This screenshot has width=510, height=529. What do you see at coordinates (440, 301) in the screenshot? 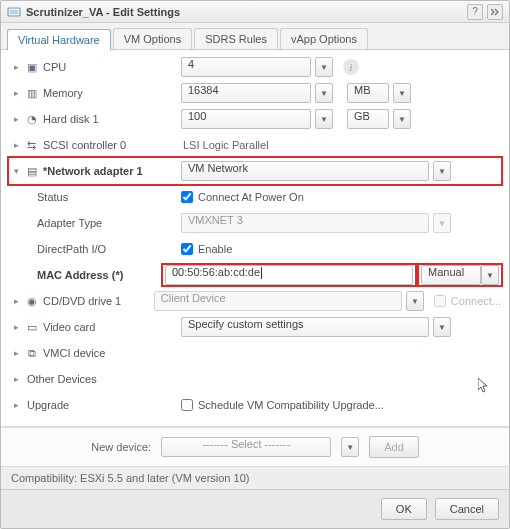
I see `cdrom-connect-checkbox` at bounding box center [440, 301].